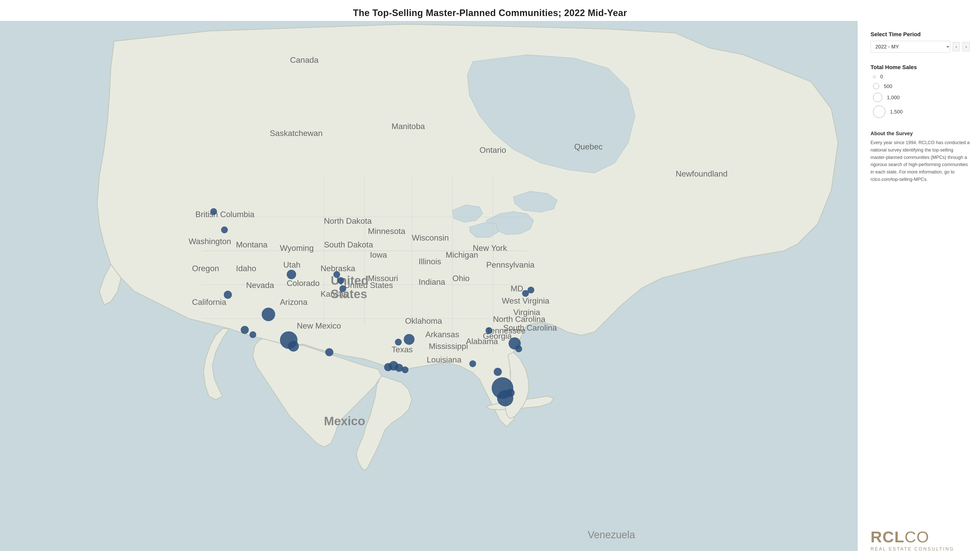 Image resolution: width=980 pixels, height=551 pixels. What do you see at coordinates (921, 86) in the screenshot?
I see `legend-item-500: 500` at bounding box center [921, 86].